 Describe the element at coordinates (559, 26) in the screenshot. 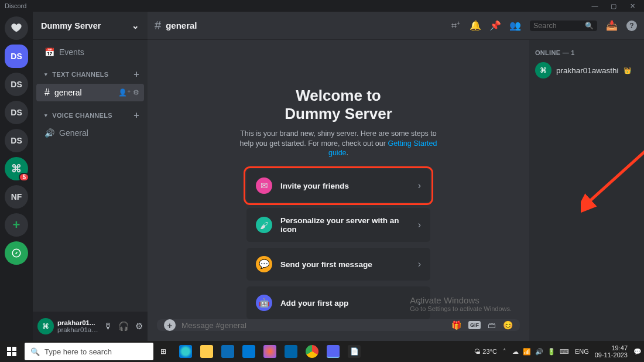

I see `search-input` at that location.